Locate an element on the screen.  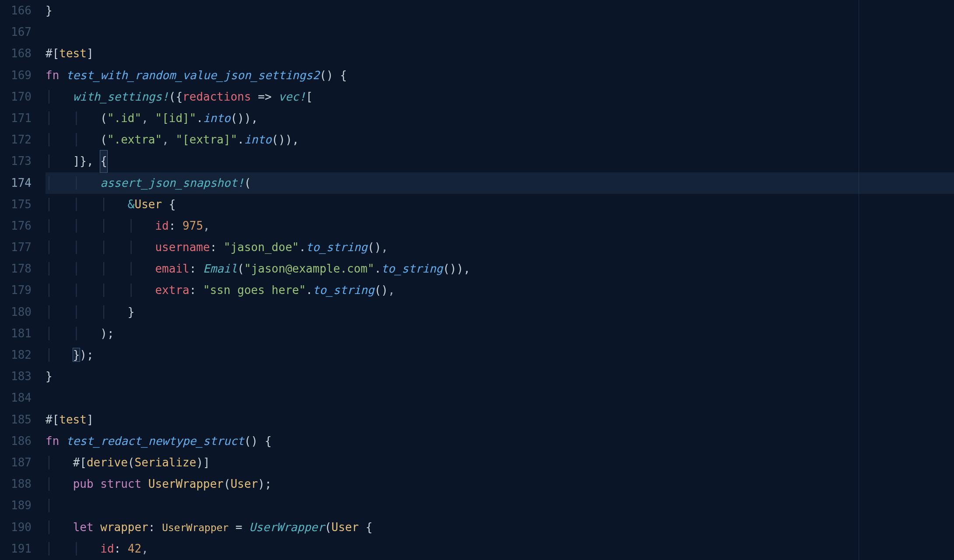
code-line: │ ]}, { is located at coordinates (500, 161).